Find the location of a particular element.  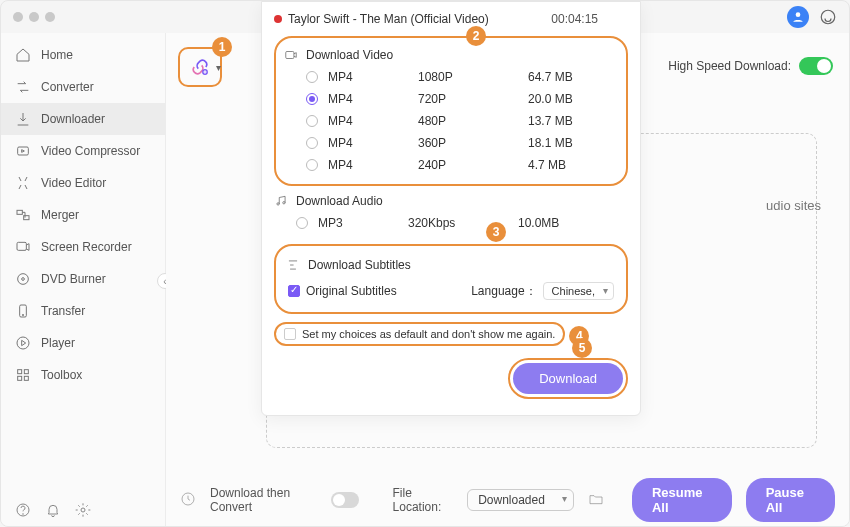

sidebar-item-label: Home is located at coordinates (57, 55).